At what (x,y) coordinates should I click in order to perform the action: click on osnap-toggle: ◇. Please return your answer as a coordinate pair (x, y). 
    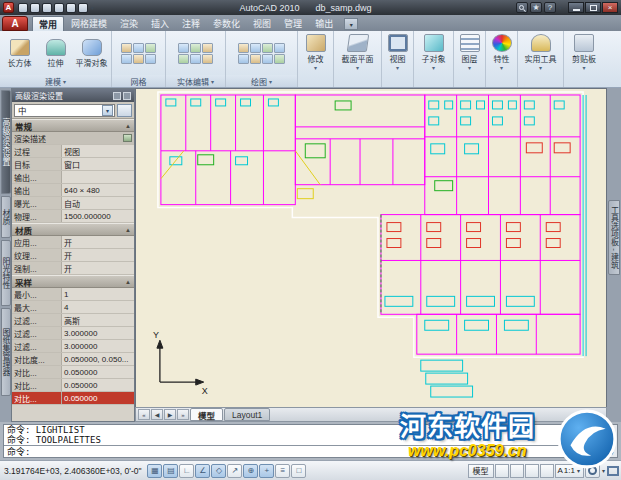
    Looking at the image, I should click on (218, 471).